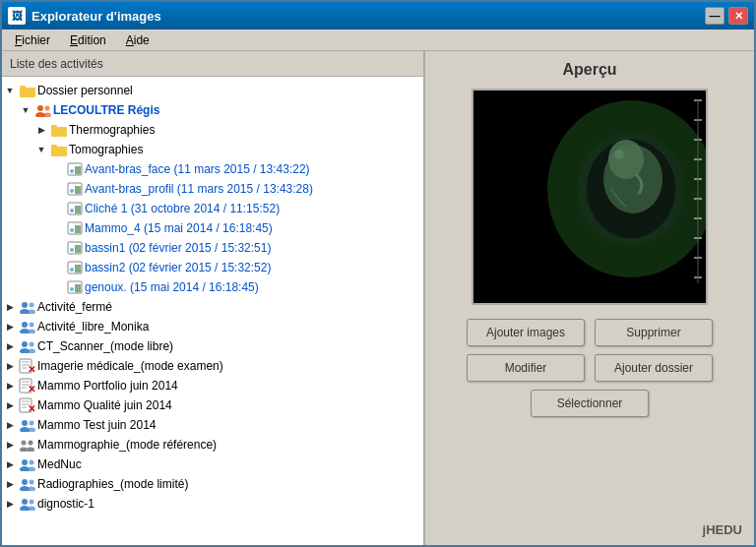 Image resolution: width=756 pixels, height=547 pixels. Describe the element at coordinates (10, 464) in the screenshot. I see `toggle-mednuc: ▶` at that location.